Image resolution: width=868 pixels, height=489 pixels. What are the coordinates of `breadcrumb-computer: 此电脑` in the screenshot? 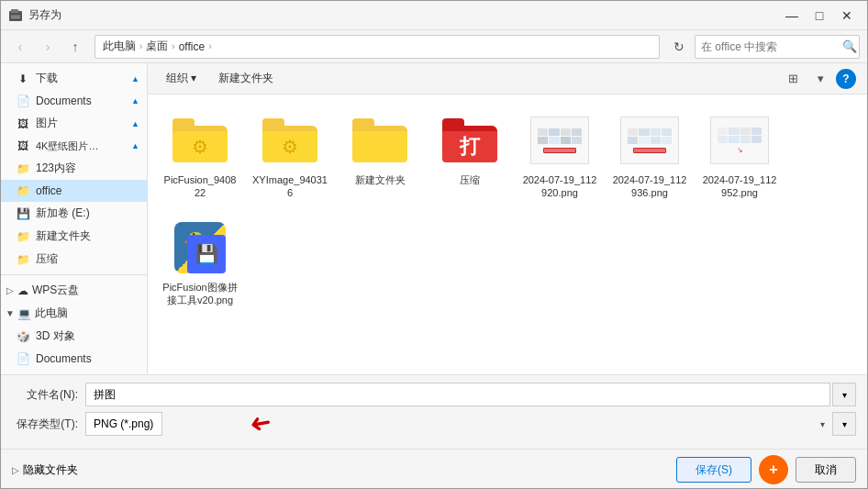 It's located at (119, 46).